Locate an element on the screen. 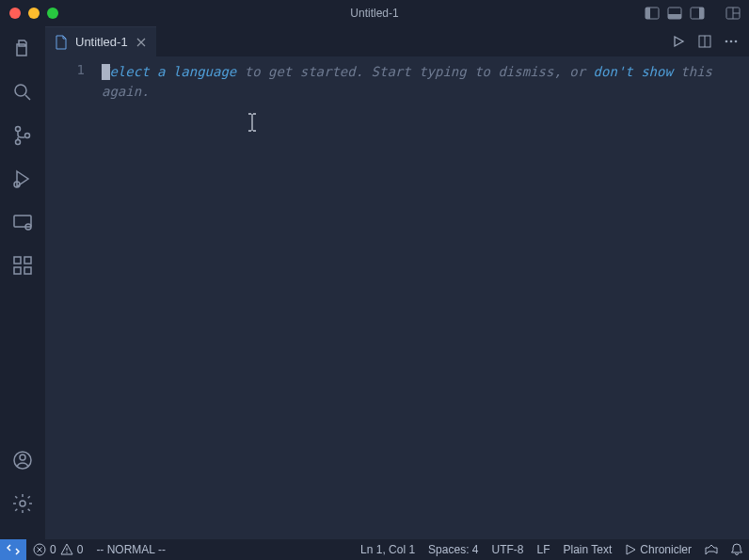  split-editor-icon is located at coordinates (705, 41).